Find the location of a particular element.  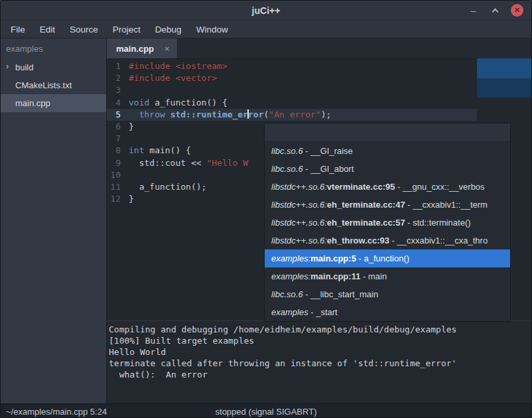

tree-item-cmakelists-txt: CMakeLists.txt is located at coordinates (53, 85).